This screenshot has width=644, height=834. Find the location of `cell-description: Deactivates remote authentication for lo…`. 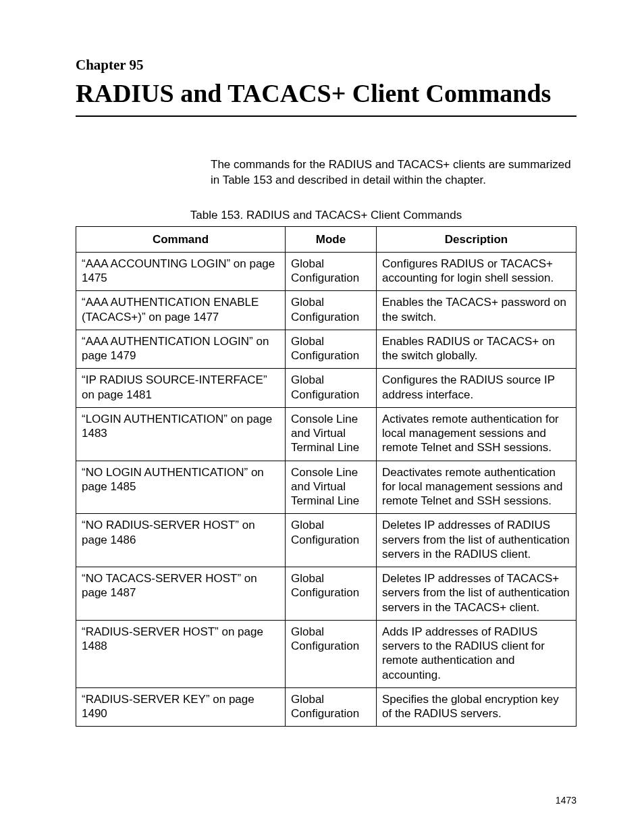

cell-description: Deactivates remote authentication for lo… is located at coordinates (477, 488).